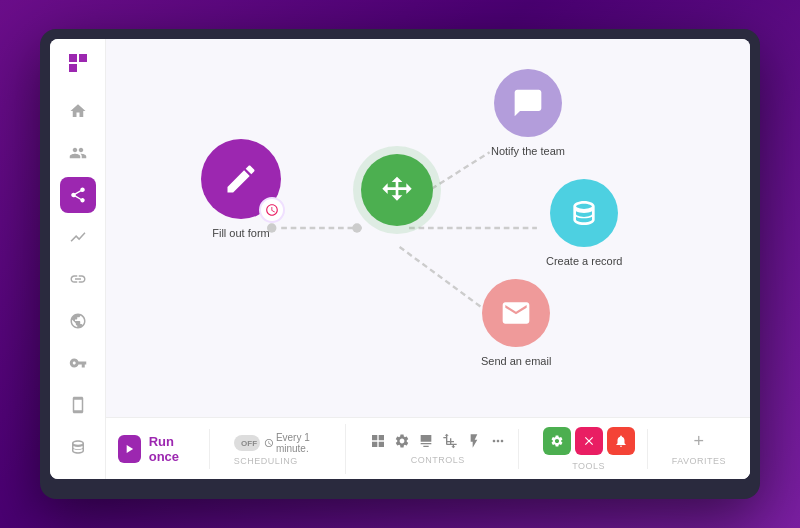 The image size is (800, 528). I want to click on transform-icon, so click(450, 441).